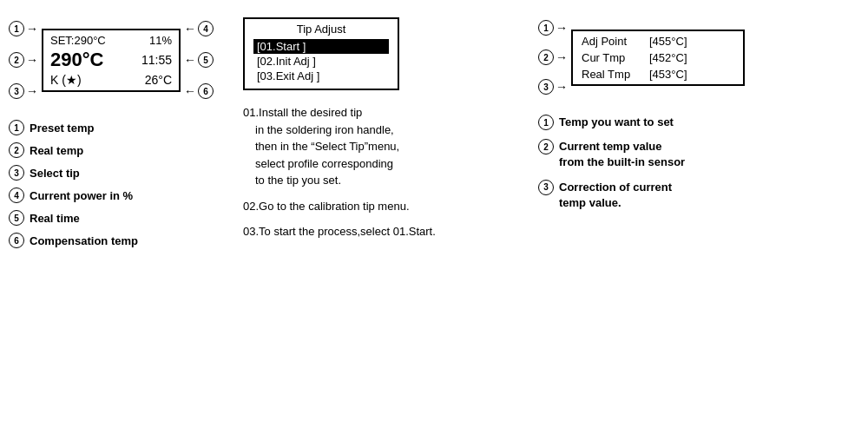 This screenshot has height=434, width=868. What do you see at coordinates (339, 207) in the screenshot?
I see `instruction-step-1: 02.Go to the calibration tip menu.` at bounding box center [339, 207].